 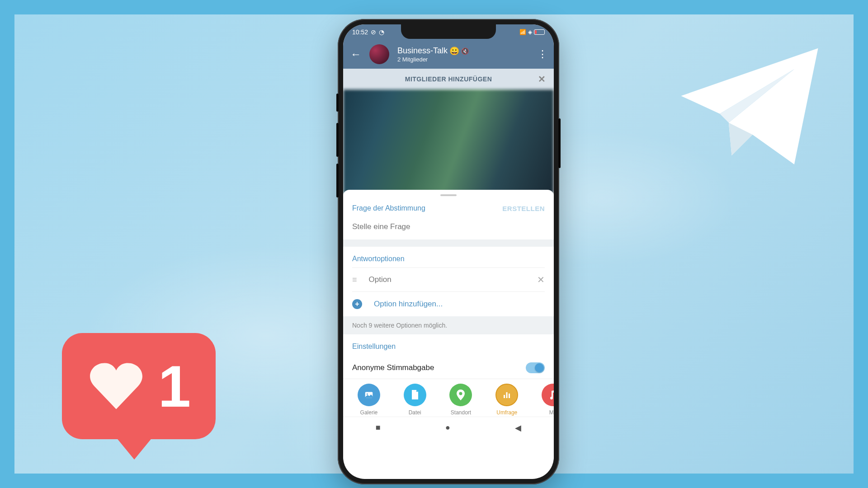 What do you see at coordinates (461, 399) in the screenshot?
I see `attach-location: Standort` at bounding box center [461, 399].